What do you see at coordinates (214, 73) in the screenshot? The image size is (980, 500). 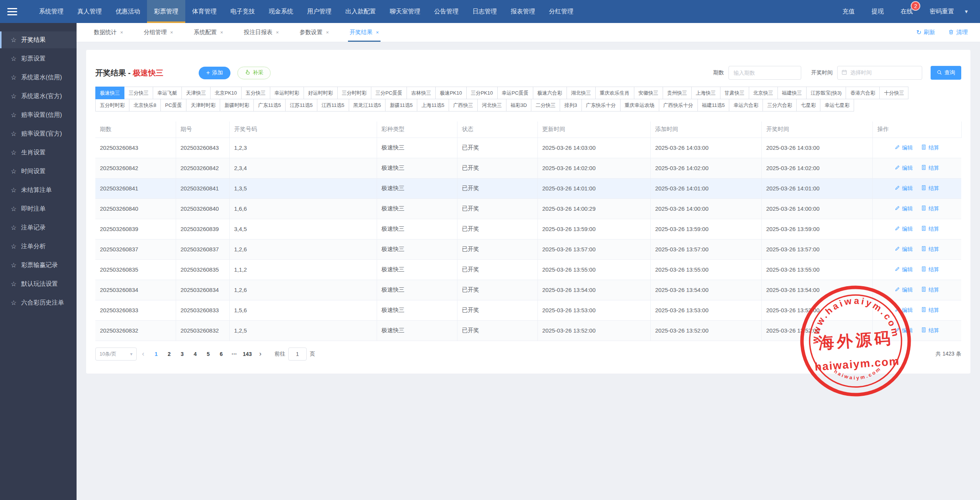 I see `add-button: + 添加` at bounding box center [214, 73].